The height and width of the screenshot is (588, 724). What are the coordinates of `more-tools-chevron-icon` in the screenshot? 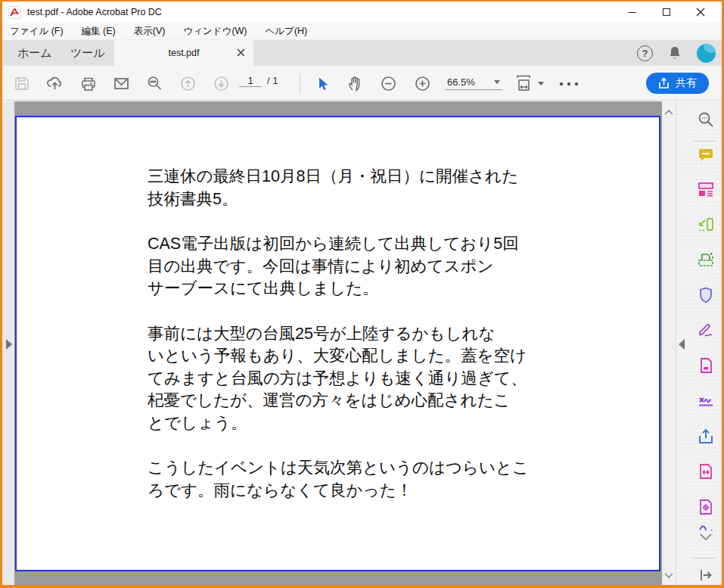 It's located at (706, 537).